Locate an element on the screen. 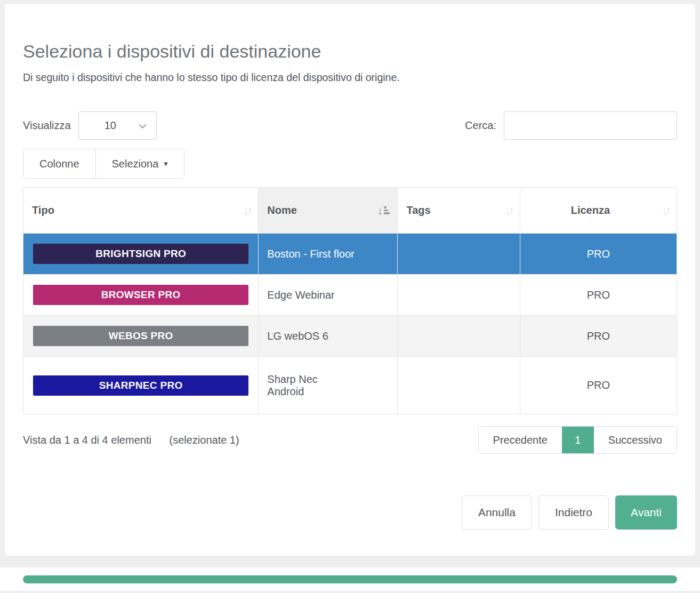 The width and height of the screenshot is (700, 593). search-input is located at coordinates (591, 126).